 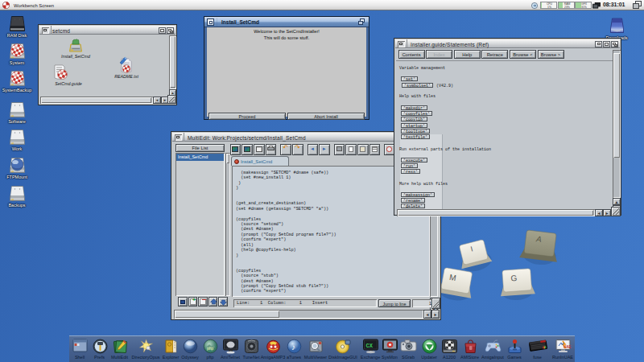 What do you see at coordinates (370, 346) in the screenshot?
I see `svg-text: CX` at bounding box center [370, 346].